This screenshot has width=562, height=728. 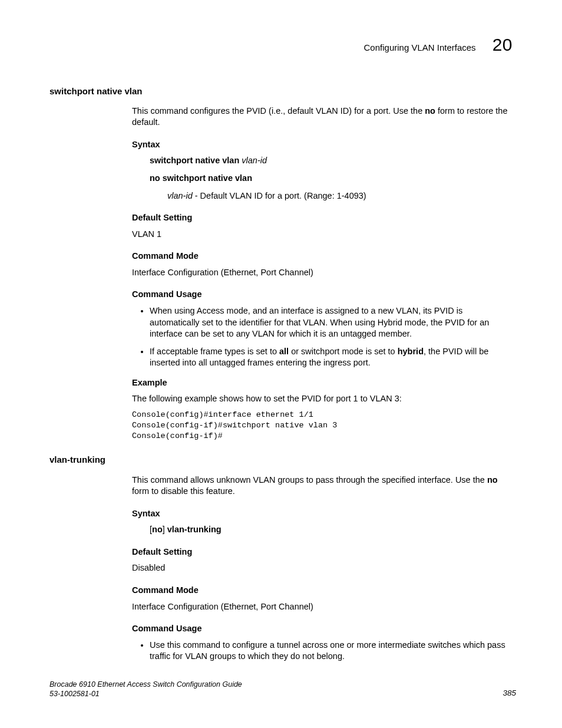 What do you see at coordinates (278, 111) in the screenshot?
I see `text: This command configures the PVID (i.e., …` at bounding box center [278, 111].